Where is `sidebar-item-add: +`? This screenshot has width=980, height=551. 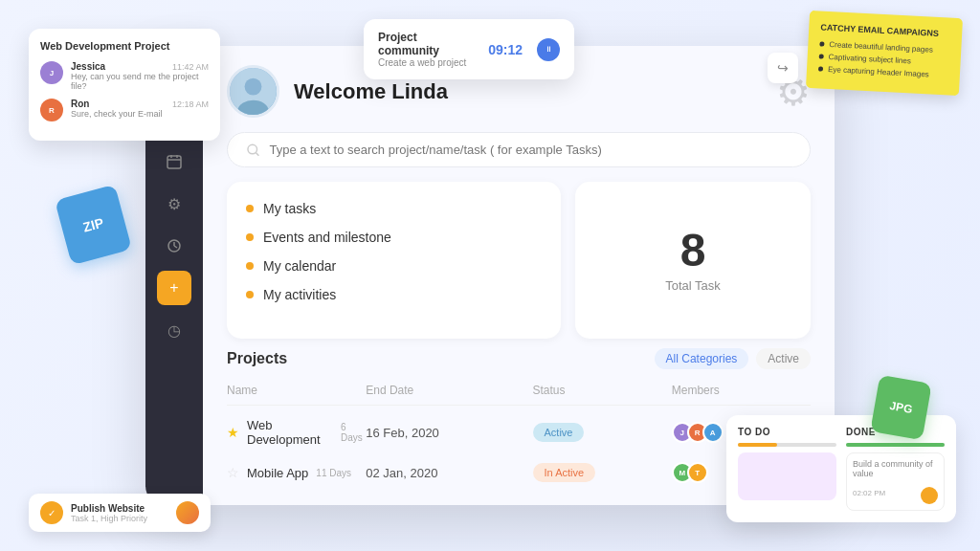
sidebar-item-add: + is located at coordinates (174, 288).